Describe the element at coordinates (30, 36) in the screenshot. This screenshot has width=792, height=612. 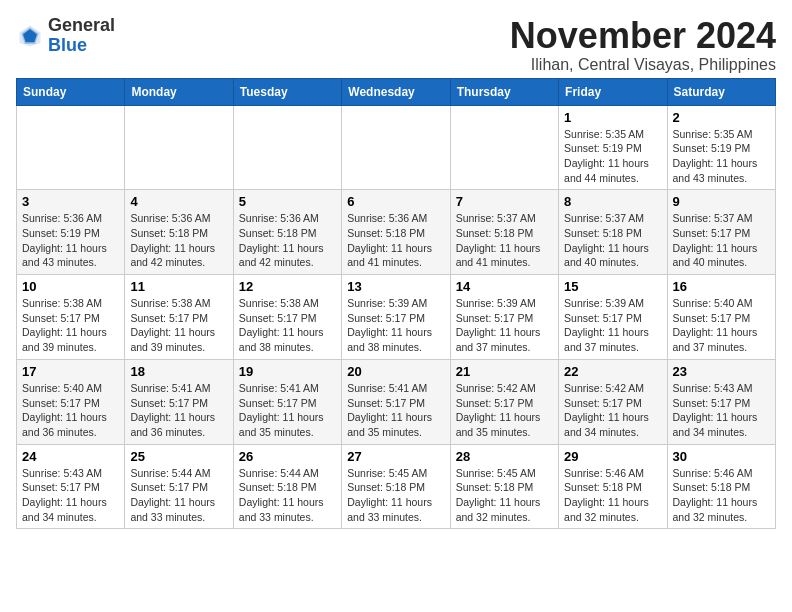
I see `logo-icon` at that location.